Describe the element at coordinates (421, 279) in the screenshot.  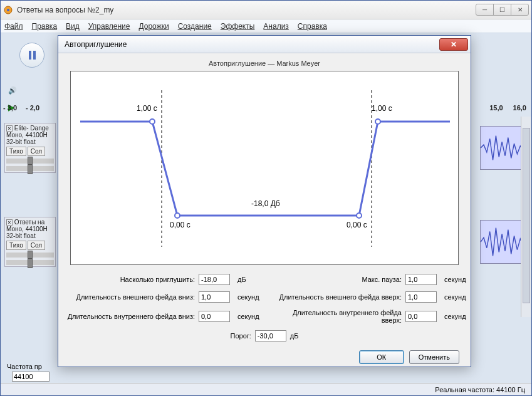
I see `input-max-pause` at that location.